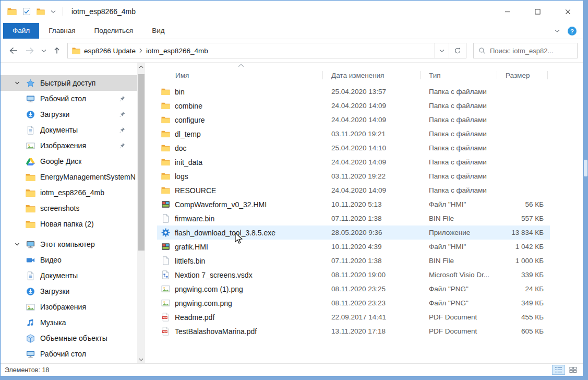 This screenshot has height=380, width=588. Describe the element at coordinates (461, 246) in the screenshot. I see `file-type: Файл "HMI"` at that location.